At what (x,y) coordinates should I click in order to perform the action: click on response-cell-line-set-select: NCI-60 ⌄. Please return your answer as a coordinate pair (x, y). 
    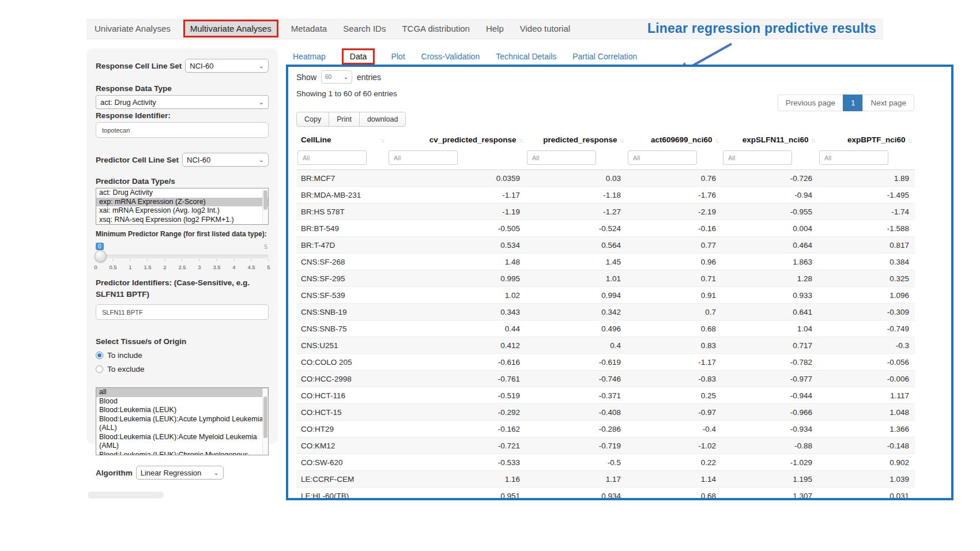
    Looking at the image, I should click on (227, 66).